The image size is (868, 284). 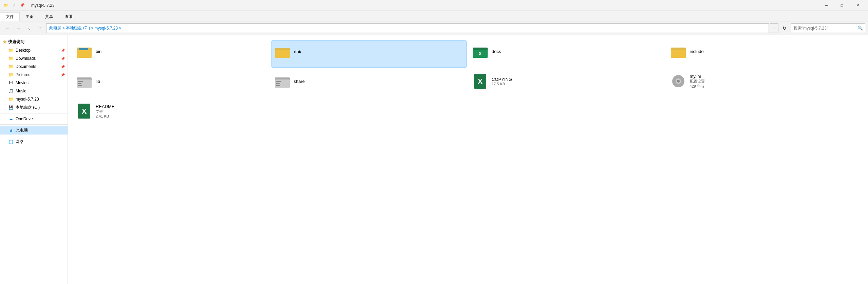 What do you see at coordinates (22, 5) in the screenshot?
I see `pin-icon: 📌` at bounding box center [22, 5].